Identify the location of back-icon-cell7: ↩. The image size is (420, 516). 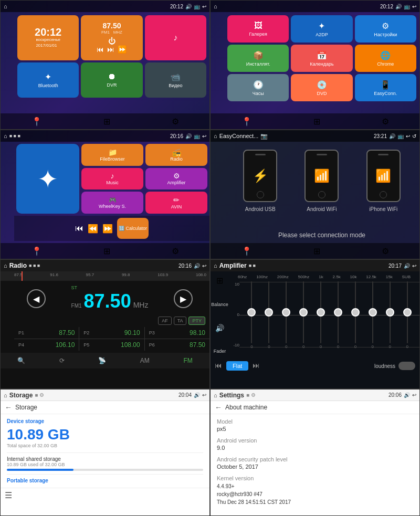
(204, 395).